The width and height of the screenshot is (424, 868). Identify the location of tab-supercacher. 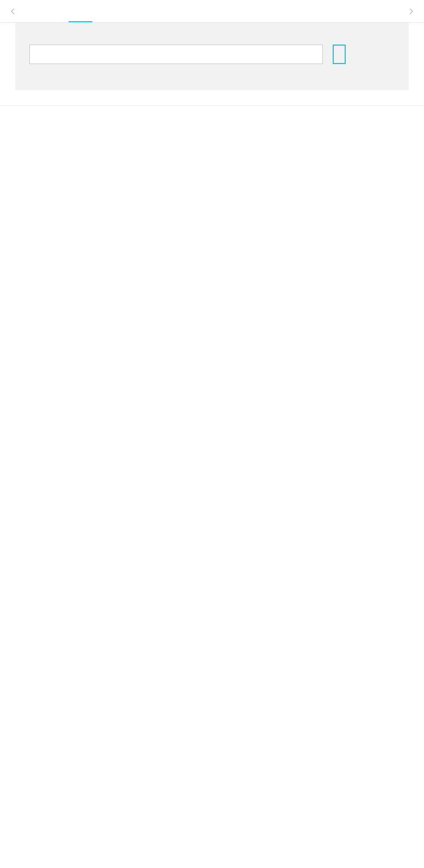
(33, 11).